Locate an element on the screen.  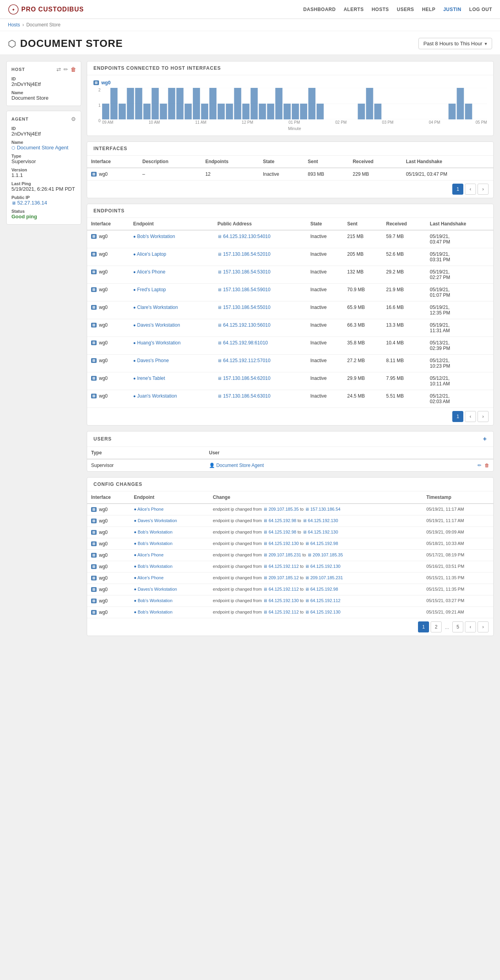
cfg-change: endpoint ip changed from 🖥 64.125.192.11… is located at coordinates (315, 567).